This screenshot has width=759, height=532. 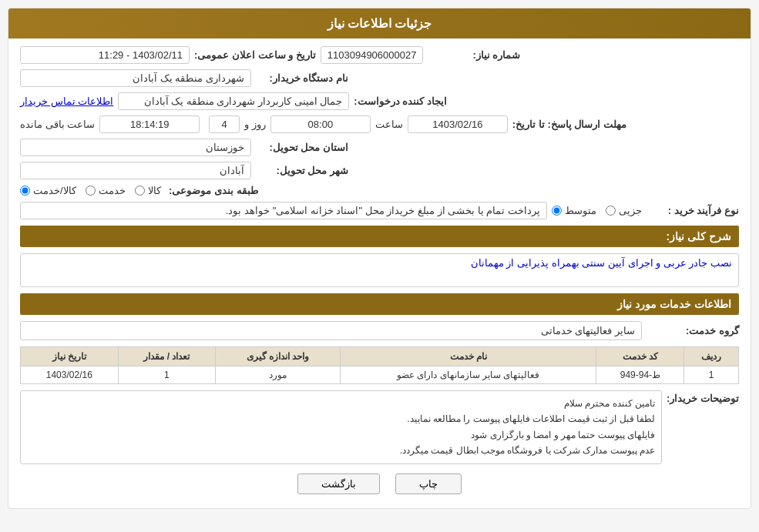 What do you see at coordinates (149, 125) in the screenshot?
I see `deadline-remaining: 18:14:19` at bounding box center [149, 125].